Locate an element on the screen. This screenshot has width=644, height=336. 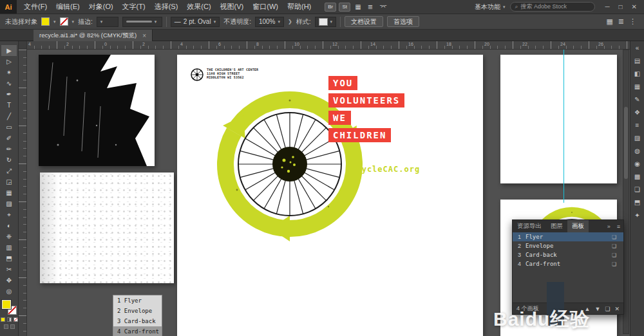
graphic-style-dropdown: ▾ is located at coordinates (326, 22).